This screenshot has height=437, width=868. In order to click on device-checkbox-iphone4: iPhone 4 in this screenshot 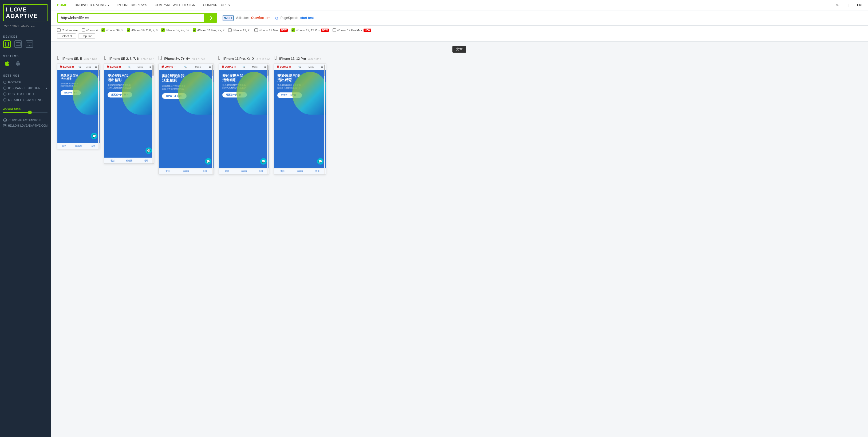, I will do `click(90, 30)`.